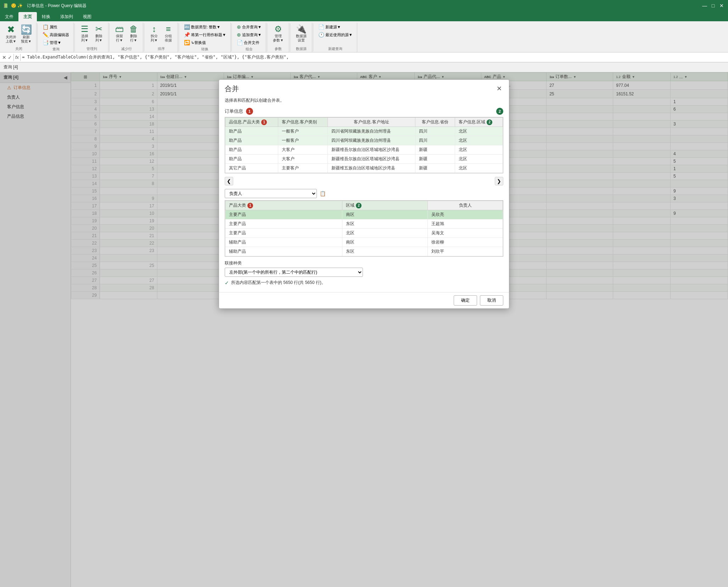 This screenshot has height=587, width=728. I want to click on manage-icon: 📑, so click(45, 43).